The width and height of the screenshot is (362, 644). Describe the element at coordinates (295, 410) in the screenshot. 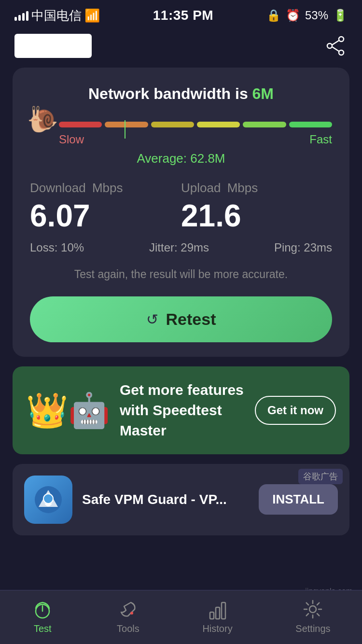

I see `get-now-button: Get it now` at that location.